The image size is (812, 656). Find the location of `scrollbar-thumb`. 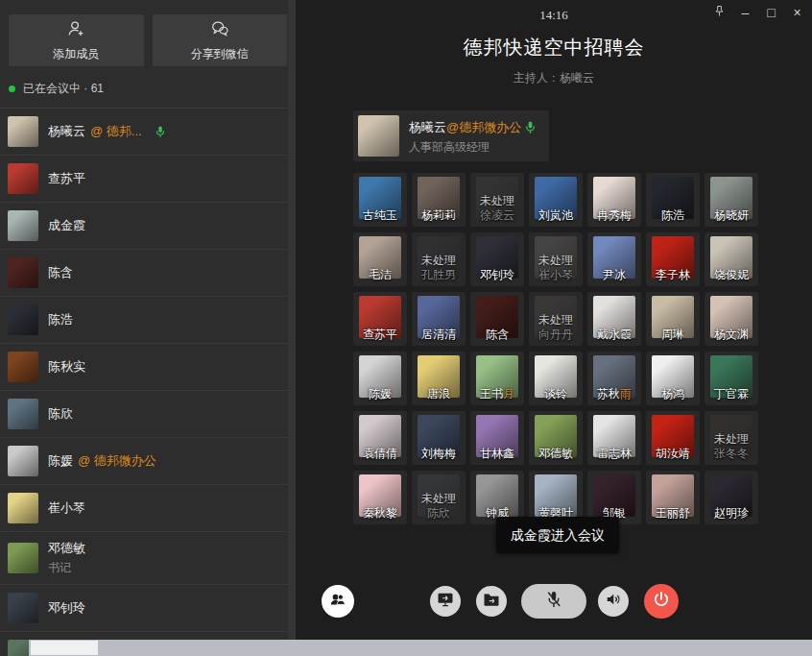

scrollbar-thumb is located at coordinates (64, 647).